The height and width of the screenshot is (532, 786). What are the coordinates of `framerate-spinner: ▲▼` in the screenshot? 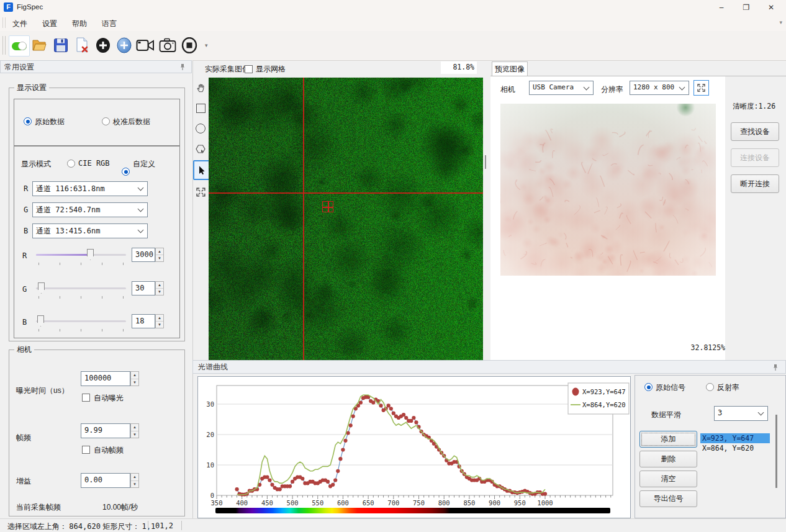 It's located at (135, 431).